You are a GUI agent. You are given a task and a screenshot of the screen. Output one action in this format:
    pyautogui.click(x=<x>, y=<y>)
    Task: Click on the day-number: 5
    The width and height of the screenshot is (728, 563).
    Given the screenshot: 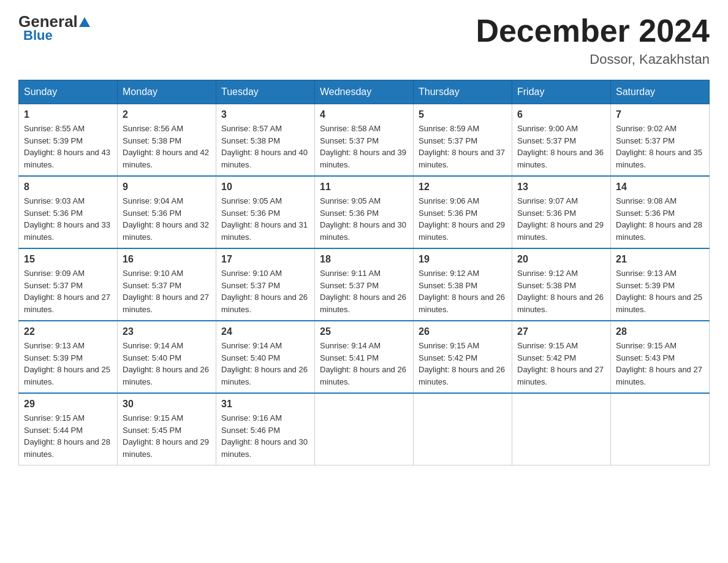 What is the action you would take?
    pyautogui.click(x=463, y=115)
    